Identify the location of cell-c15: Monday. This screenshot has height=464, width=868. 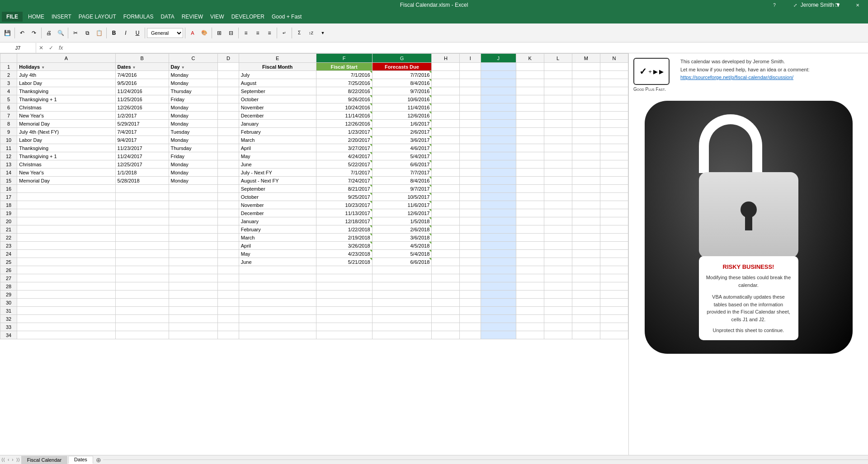
(193, 181).